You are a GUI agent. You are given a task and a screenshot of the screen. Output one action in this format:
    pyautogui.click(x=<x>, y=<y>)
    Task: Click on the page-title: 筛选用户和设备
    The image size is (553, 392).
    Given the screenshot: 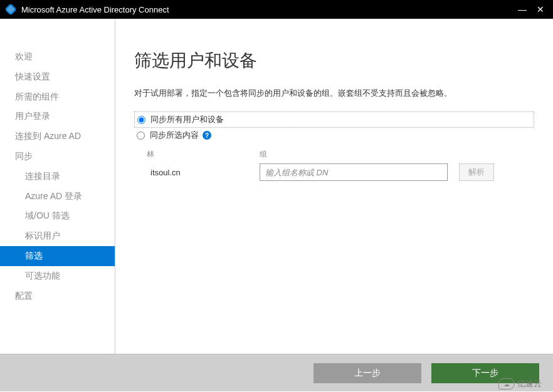 What is the action you would take?
    pyautogui.click(x=334, y=61)
    